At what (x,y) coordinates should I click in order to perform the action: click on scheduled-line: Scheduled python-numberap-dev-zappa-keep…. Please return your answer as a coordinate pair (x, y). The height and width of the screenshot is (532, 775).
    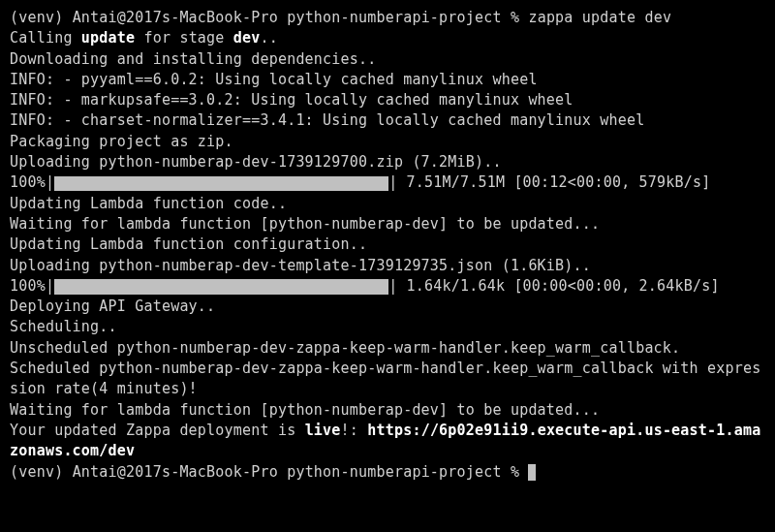
    Looking at the image, I should click on (388, 380).